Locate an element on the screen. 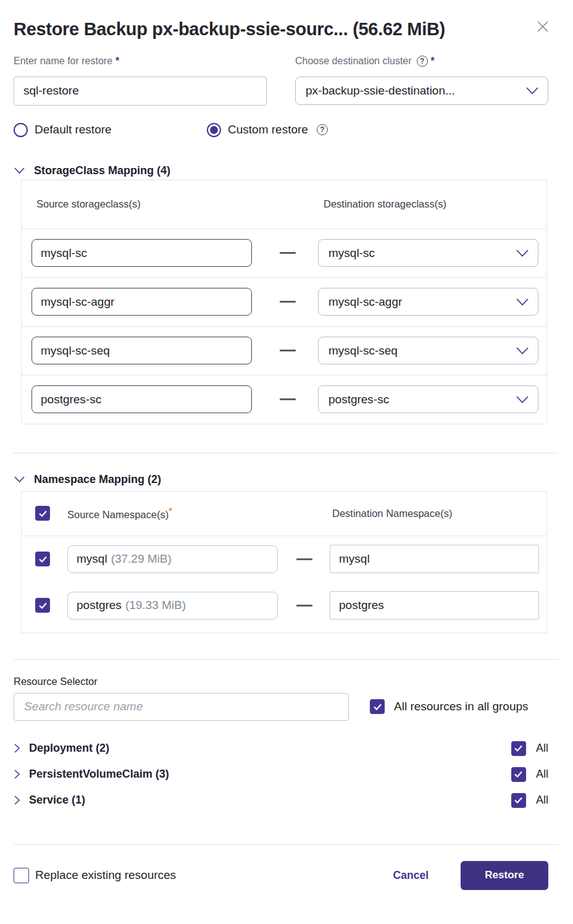  resource-group-deployment: Deployment (2) All is located at coordinates (281, 749).